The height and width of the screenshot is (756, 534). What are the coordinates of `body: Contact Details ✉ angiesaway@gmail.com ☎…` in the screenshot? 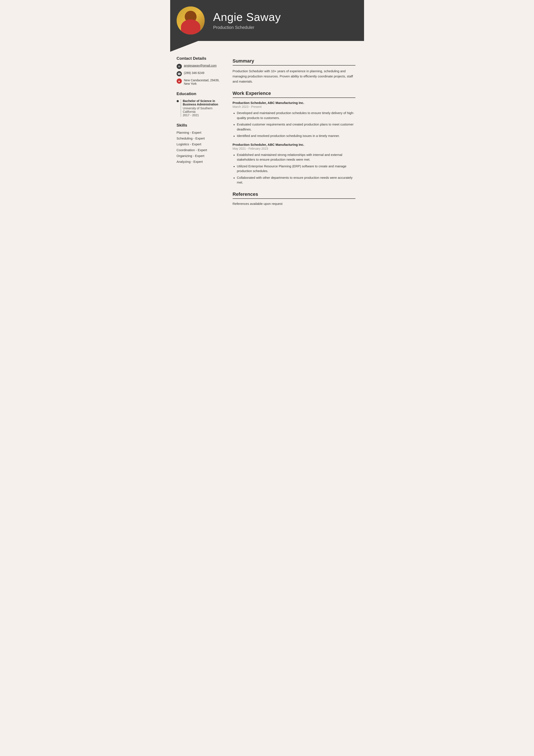 It's located at (267, 136).